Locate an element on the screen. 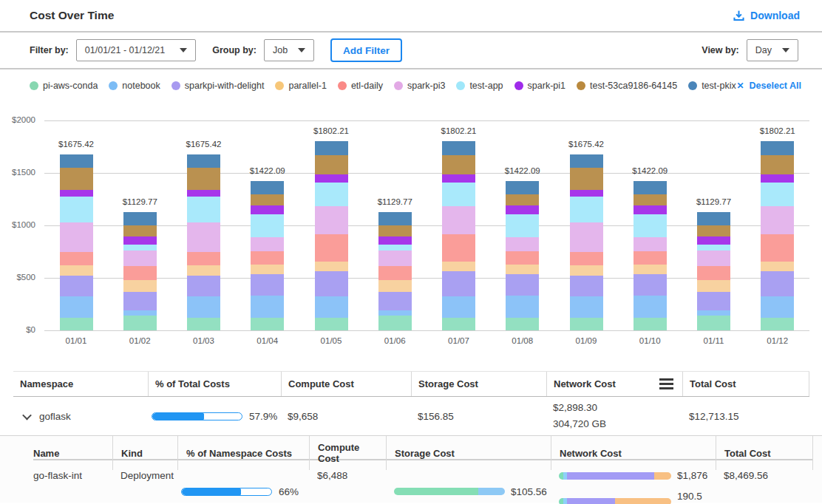 The height and width of the screenshot is (504, 822). legend-item-etl-daily: etl-daily is located at coordinates (361, 86).